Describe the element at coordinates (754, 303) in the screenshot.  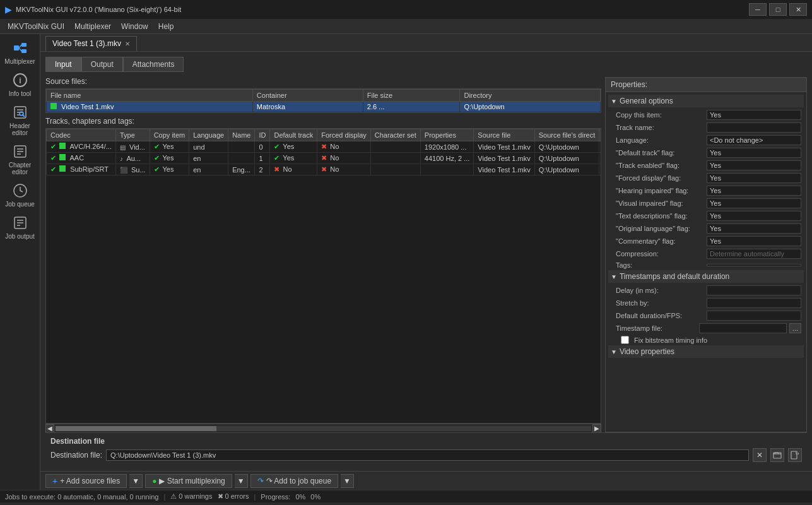
I see `prop-input-stretch` at that location.